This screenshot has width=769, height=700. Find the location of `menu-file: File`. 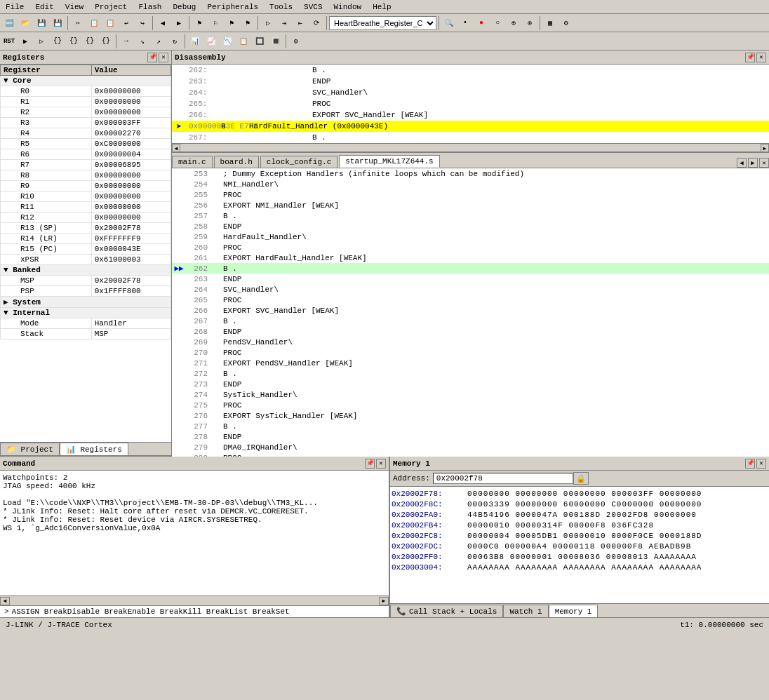

menu-file: File is located at coordinates (15, 7).